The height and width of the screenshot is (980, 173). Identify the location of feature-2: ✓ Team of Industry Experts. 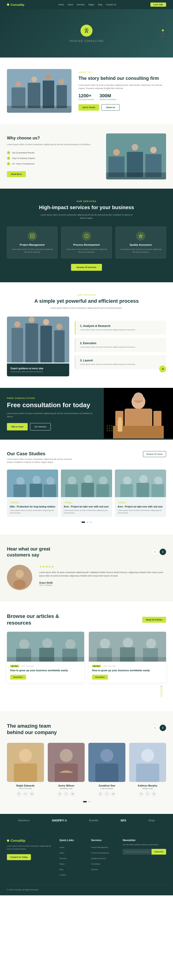
(53, 158).